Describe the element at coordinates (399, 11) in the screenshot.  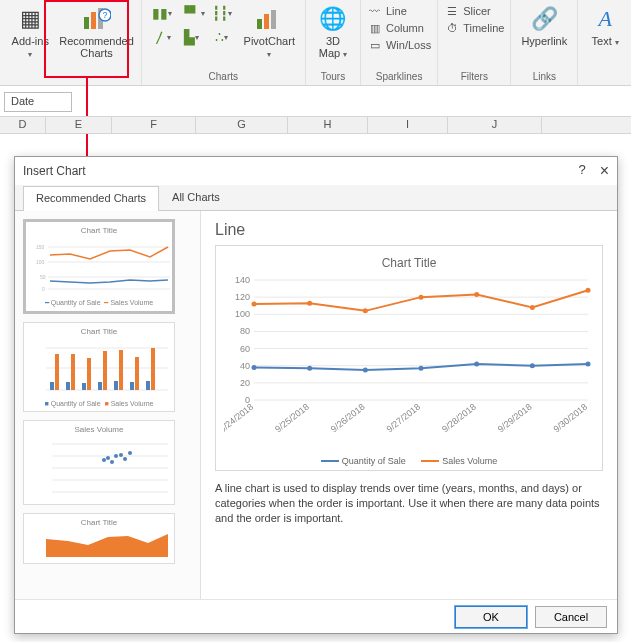
I see `sparkline-line-button: 〰Line` at that location.